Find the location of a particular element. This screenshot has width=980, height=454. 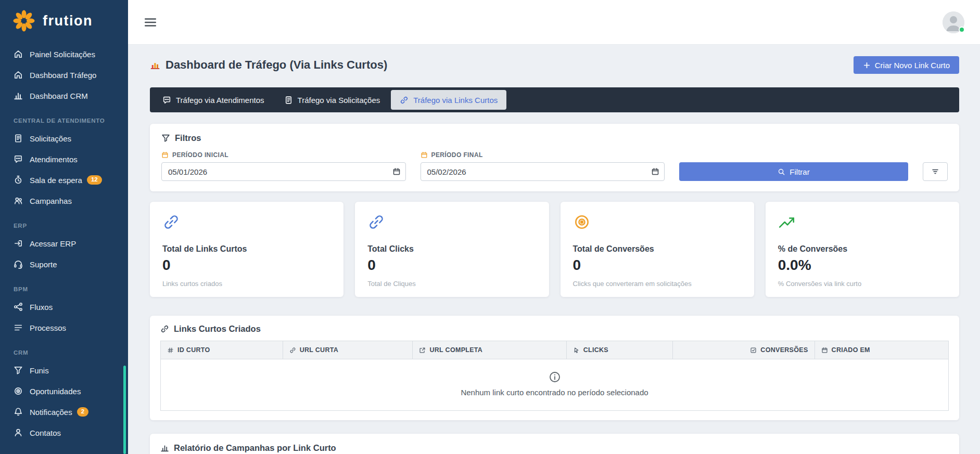

chart-icon is located at coordinates (155, 65).